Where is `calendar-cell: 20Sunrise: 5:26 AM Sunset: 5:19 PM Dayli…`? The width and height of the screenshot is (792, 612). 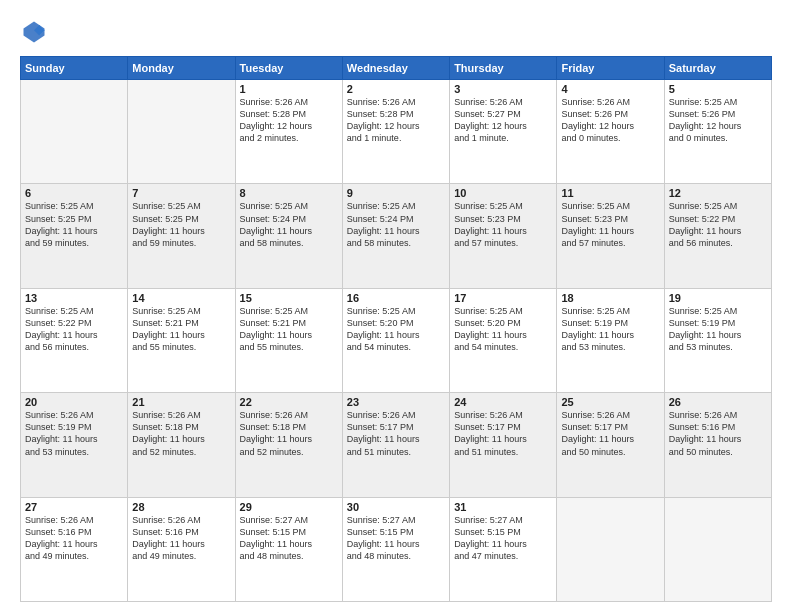
calendar-cell: 20Sunrise: 5:26 AM Sunset: 5:19 PM Dayli… is located at coordinates (74, 445).